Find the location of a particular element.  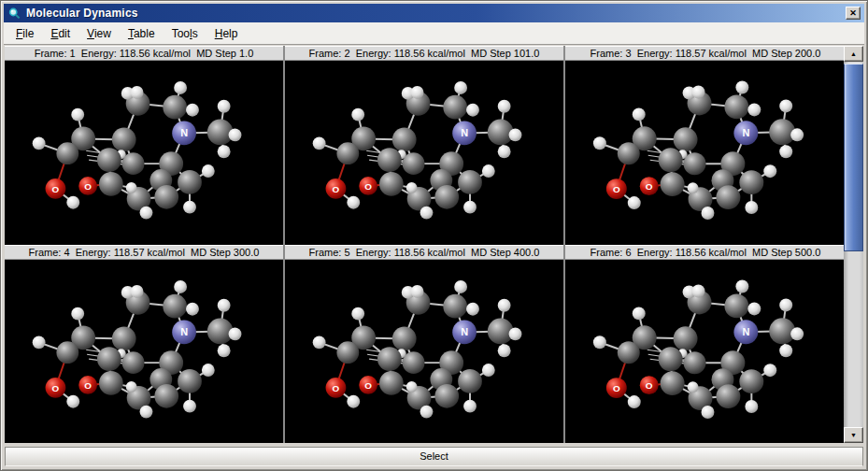

frame-cell-2: Frame: 2 Energy: 118.56 kcal/mol MD Step… is located at coordinates (425, 146).